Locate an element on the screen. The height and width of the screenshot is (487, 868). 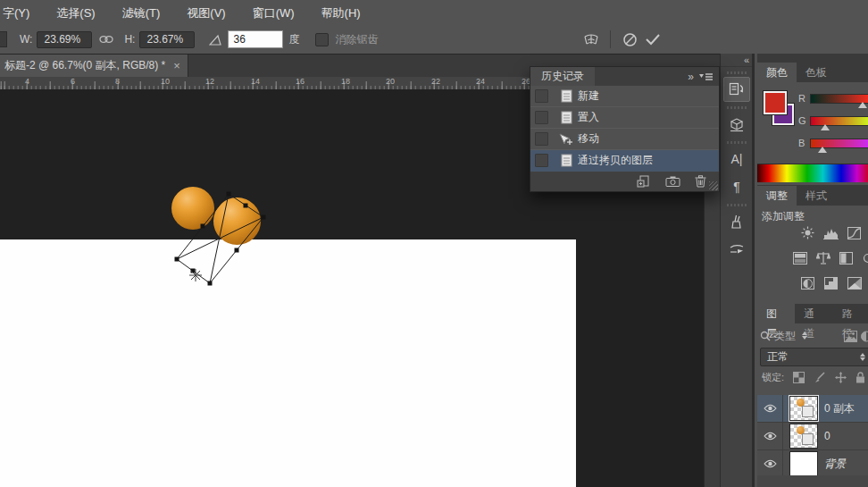
lock-paint-brush-icon is located at coordinates (820, 377).